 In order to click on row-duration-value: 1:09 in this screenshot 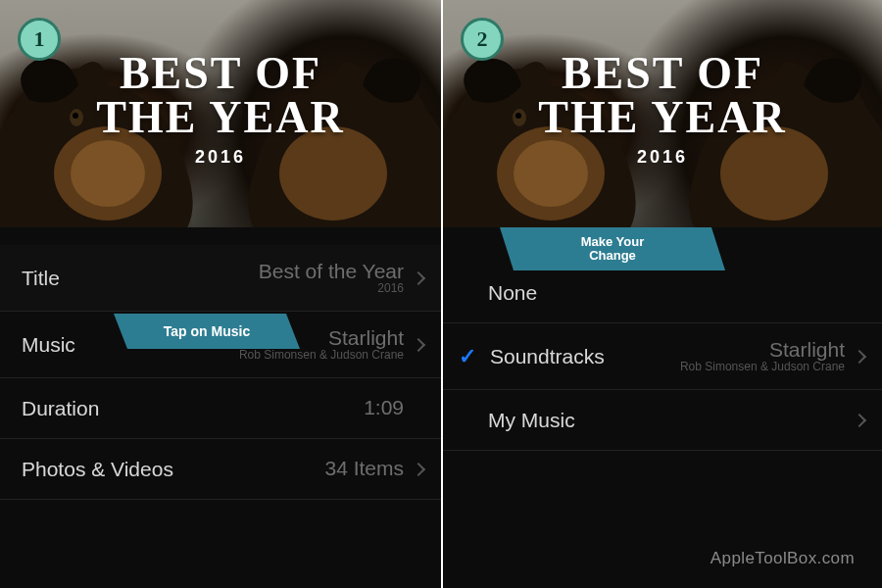, I will do `click(251, 408)`.